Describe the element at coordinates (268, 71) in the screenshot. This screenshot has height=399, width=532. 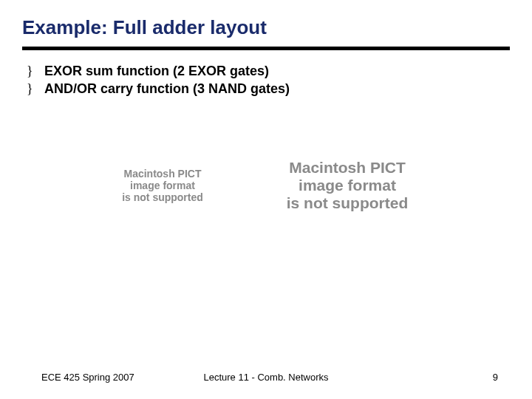
I see `bullet-item: EXOR sum function (2 EXOR gates)` at that location.